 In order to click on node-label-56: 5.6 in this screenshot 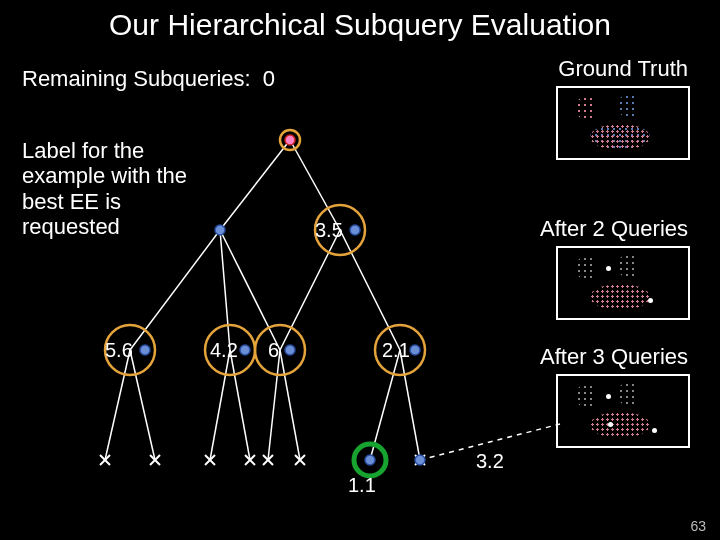, I will do `click(119, 350)`.